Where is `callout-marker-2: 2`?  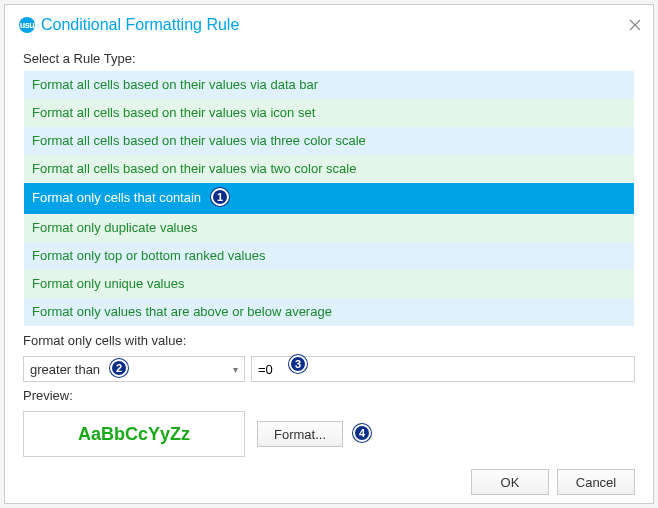
callout-marker-2: 2 is located at coordinates (119, 368).